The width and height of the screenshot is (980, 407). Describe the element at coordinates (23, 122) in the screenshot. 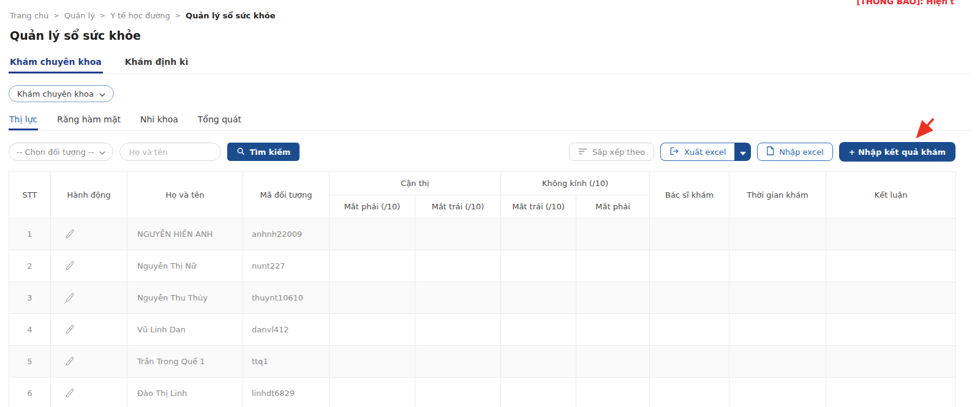

I see `subtab-thi-luc: Thị lực` at that location.